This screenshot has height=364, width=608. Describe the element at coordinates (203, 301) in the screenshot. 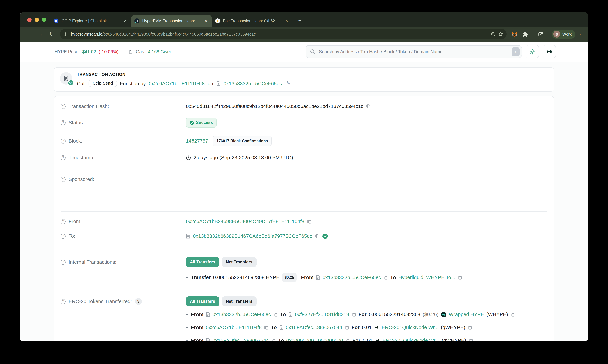

I see `erc20-all-transfers-tab: All Transfers` at that location.